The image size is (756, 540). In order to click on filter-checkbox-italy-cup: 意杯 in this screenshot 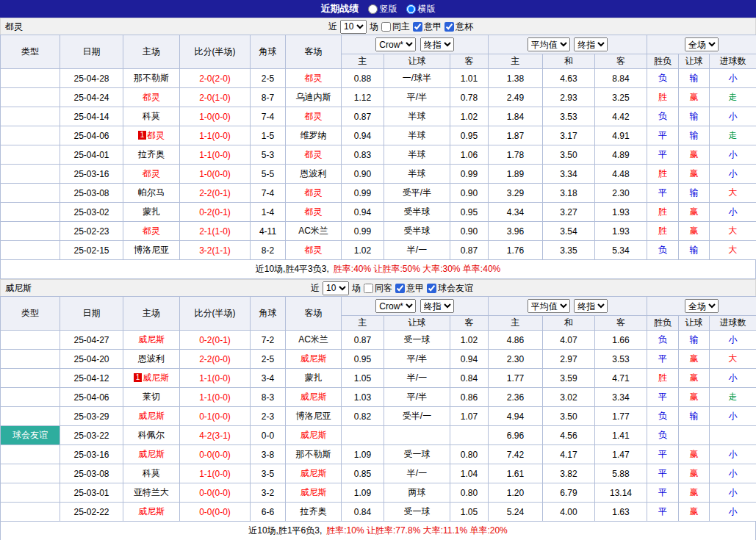, I will do `click(458, 26)`.